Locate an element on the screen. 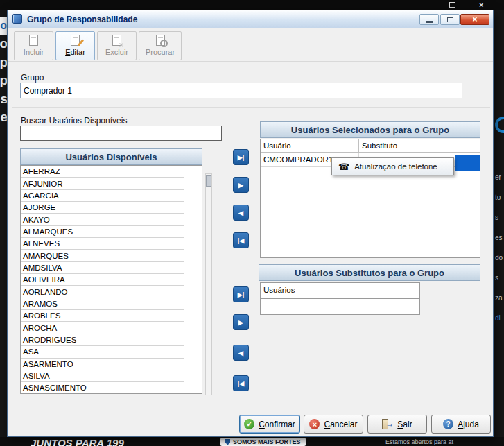 The width and height of the screenshot is (504, 446). list-item: AORLANDO is located at coordinates (103, 291).